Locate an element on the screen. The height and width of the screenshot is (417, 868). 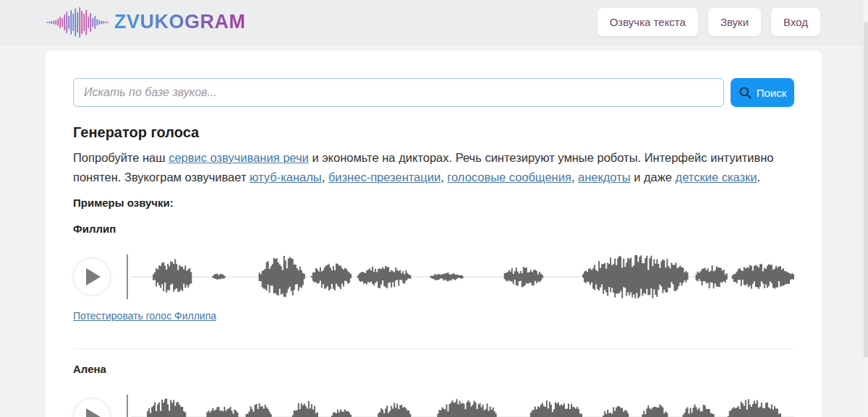
search-button: Поиск is located at coordinates (762, 93).